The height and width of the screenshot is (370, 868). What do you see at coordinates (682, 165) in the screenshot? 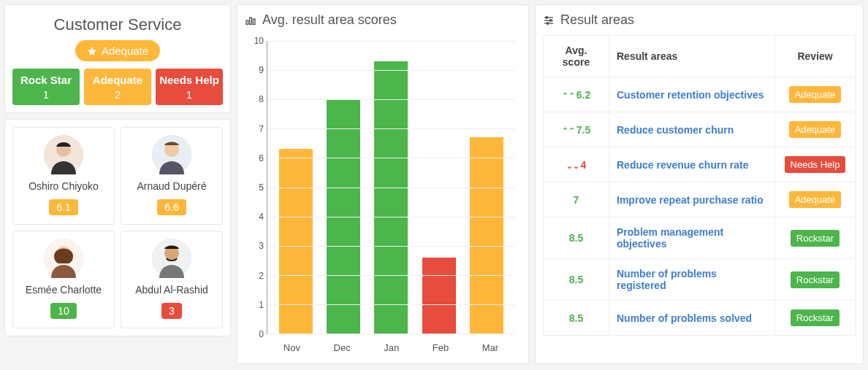
I see `result-area-link: Reduce revenue churn rate` at bounding box center [682, 165].